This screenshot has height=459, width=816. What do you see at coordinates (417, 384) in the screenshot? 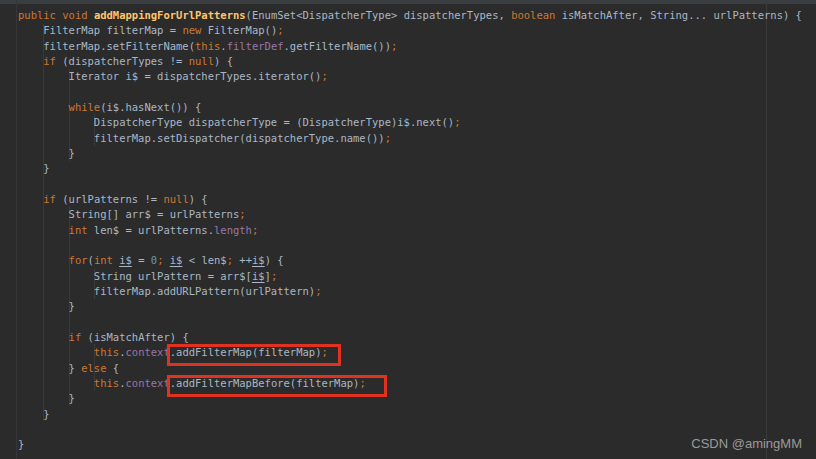
I see `code-line: this.context.addFilterMapBefore(filterMa…` at bounding box center [417, 384].